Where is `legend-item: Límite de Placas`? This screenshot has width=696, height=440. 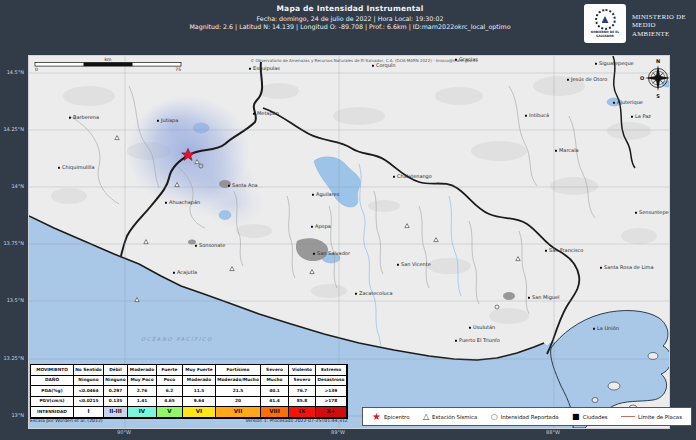
legend-item: Límite de Placas is located at coordinates (652, 417).